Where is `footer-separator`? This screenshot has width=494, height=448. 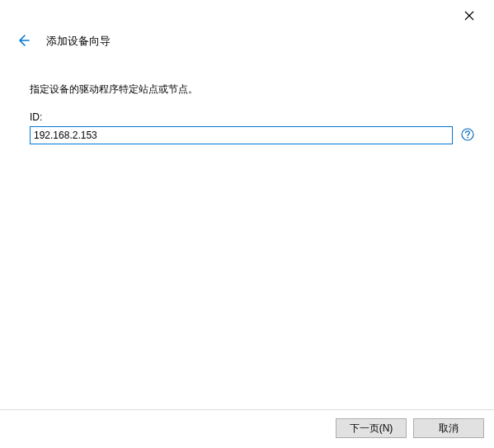 footer-separator is located at coordinates (247, 409).